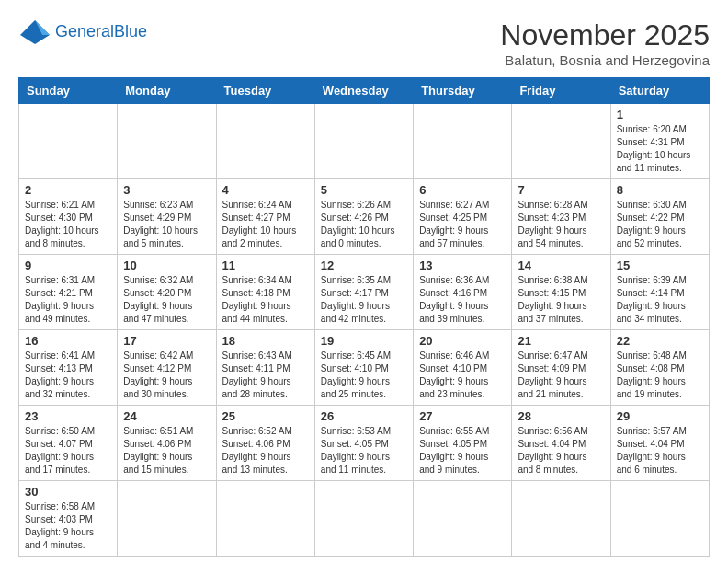  What do you see at coordinates (660, 451) in the screenshot?
I see `day-info: Sunrise: 6:57 AM Sunset: 4:04 PM Dayligh…` at bounding box center [660, 451].